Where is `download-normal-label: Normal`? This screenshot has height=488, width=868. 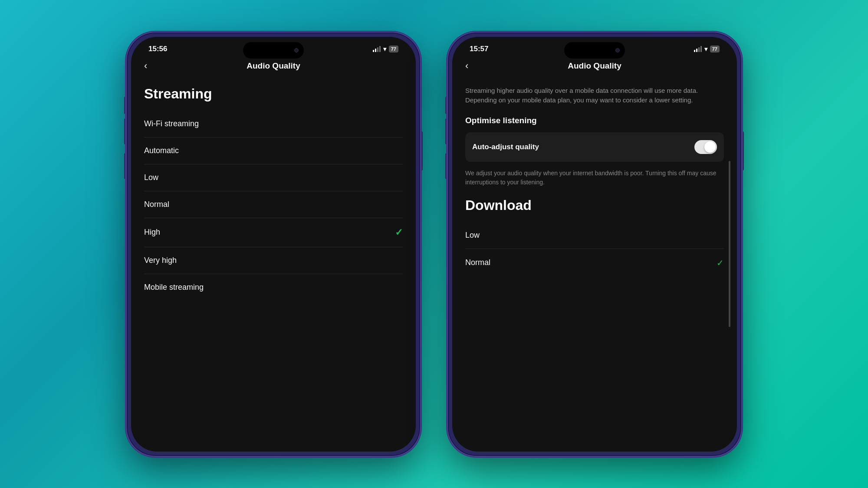
download-normal-label: Normal is located at coordinates (478, 263).